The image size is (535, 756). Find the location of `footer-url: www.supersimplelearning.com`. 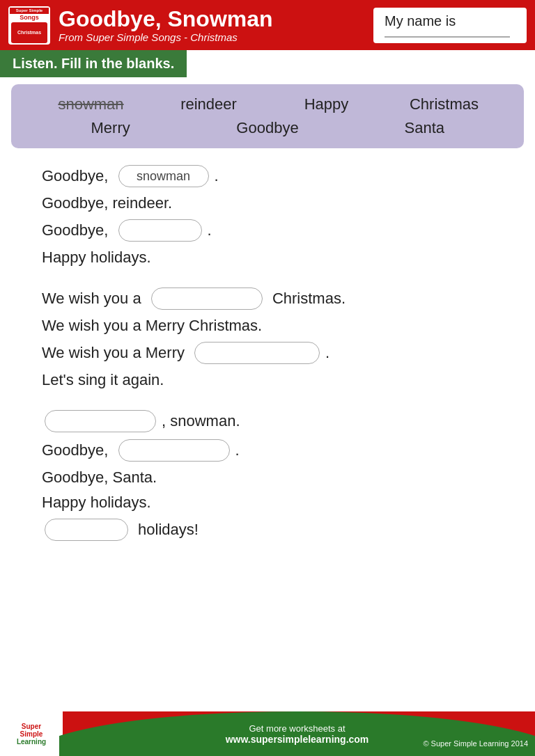

footer-url: www.supersimplelearning.com is located at coordinates (297, 739).